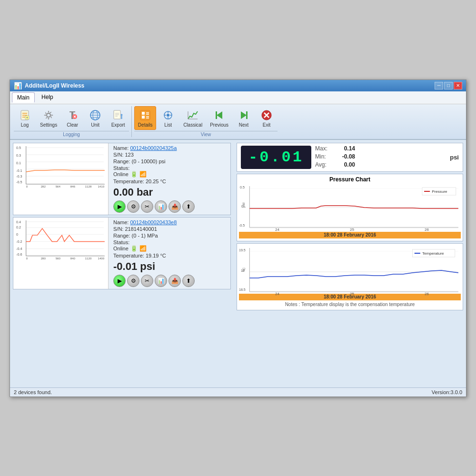 The image size is (476, 476). What do you see at coordinates (133, 281) in the screenshot?
I see `device2-config-btn: ⚙` at bounding box center [133, 281].